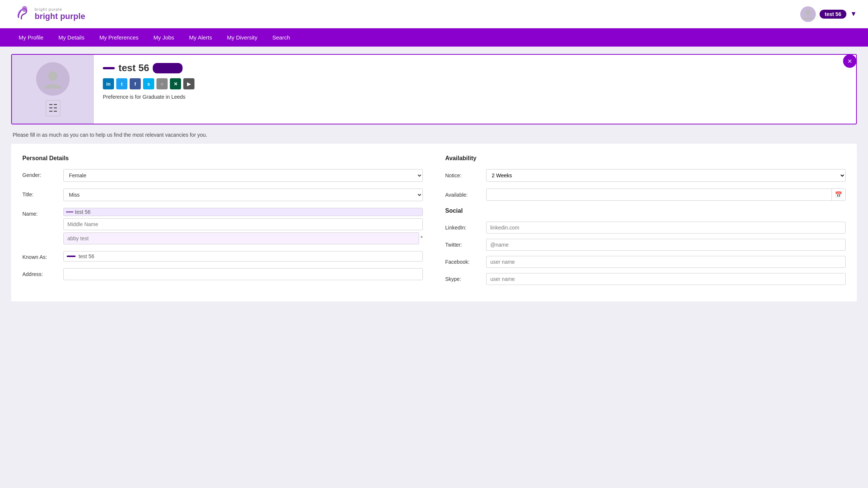  What do you see at coordinates (134, 68) in the screenshot?
I see `profile-name-text: test 56` at bounding box center [134, 68].